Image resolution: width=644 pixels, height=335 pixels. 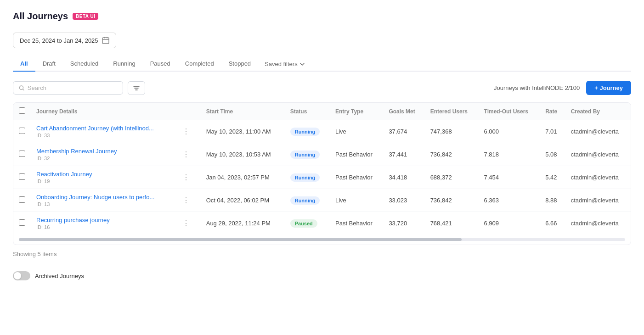 I want to click on row-start-time-4: Aug 29, 2022, 11:24 PM, so click(x=243, y=223).